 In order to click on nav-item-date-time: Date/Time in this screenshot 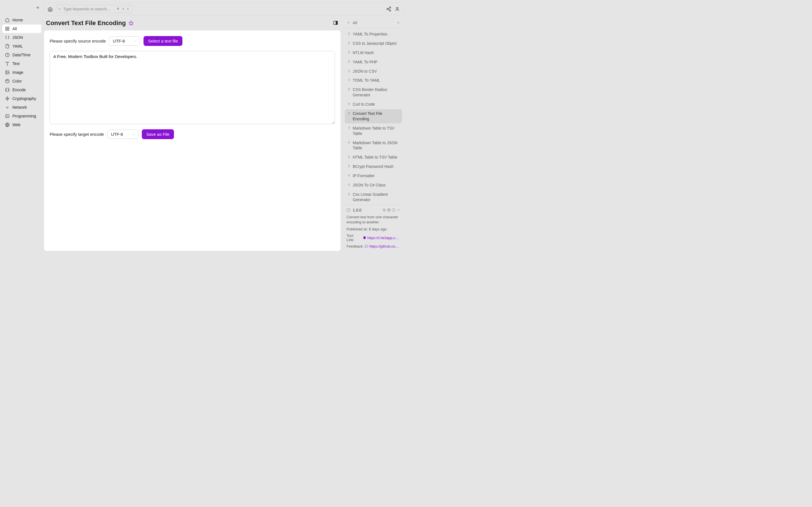, I will do `click(22, 55)`.